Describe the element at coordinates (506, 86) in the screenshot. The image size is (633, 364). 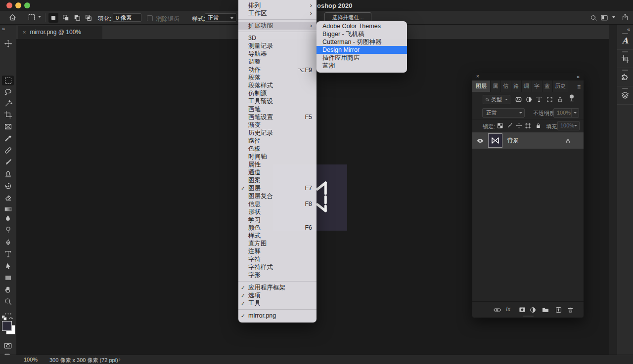
I see `panel-tab-other: 信` at that location.